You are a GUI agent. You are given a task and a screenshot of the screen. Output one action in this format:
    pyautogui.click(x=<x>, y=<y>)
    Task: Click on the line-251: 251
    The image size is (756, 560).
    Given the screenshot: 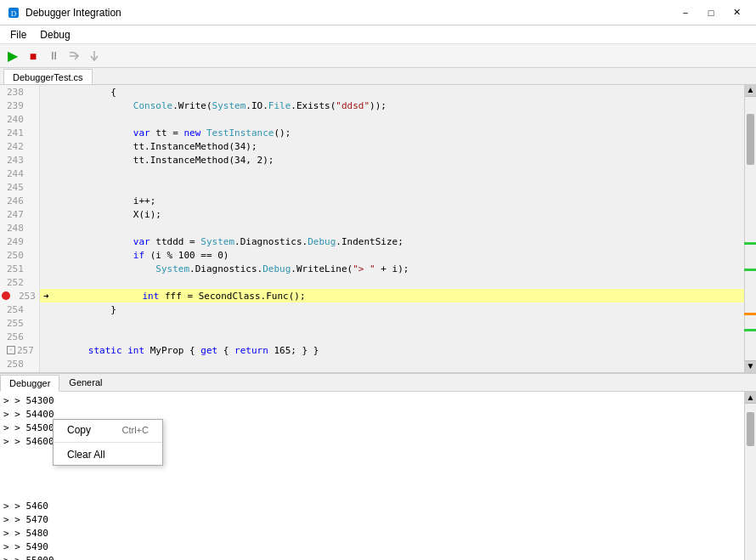 What is the action you would take?
    pyautogui.click(x=20, y=269)
    